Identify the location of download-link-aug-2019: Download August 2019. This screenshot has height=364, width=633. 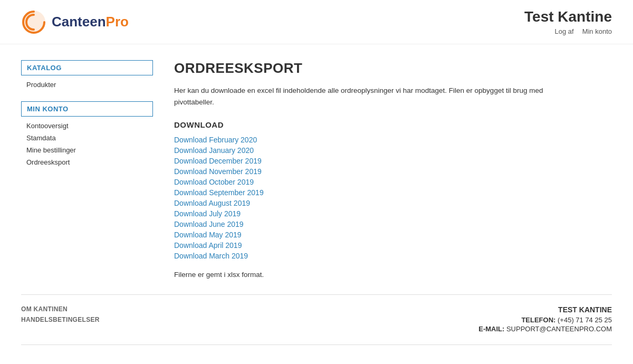
(212, 203).